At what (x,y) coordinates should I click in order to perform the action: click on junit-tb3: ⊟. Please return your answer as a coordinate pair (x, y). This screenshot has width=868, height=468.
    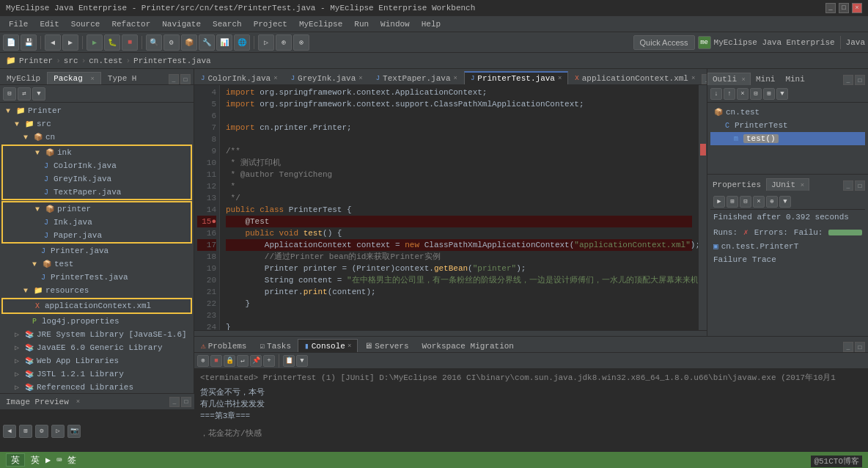
    Looking at the image, I should click on (746, 202).